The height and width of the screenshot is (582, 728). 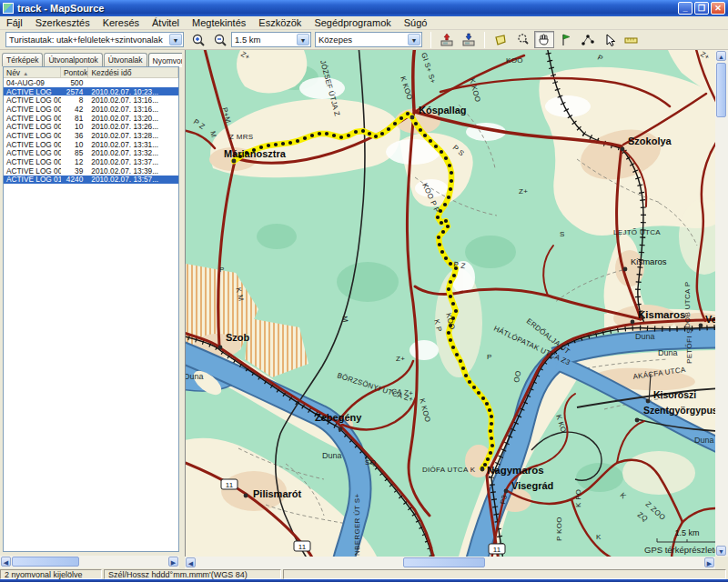 What do you see at coordinates (22, 60) in the screenshot?
I see `tab-t-rk-pek: Térképek` at bounding box center [22, 60].